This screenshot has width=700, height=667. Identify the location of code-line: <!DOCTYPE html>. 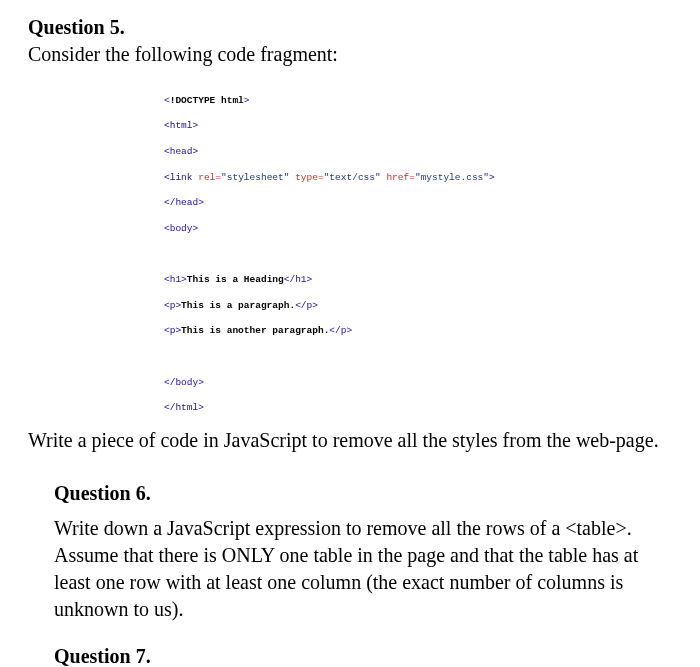
(418, 102).